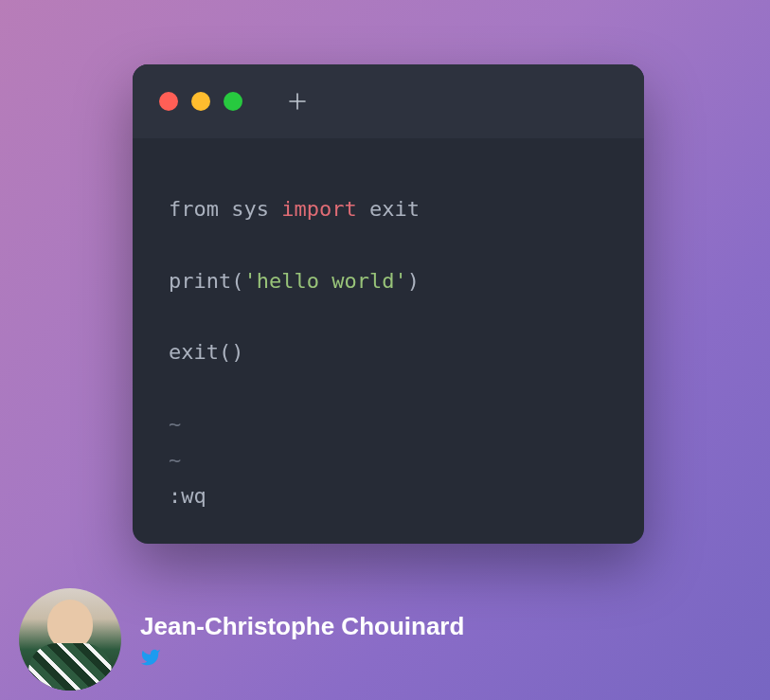 The image size is (770, 700). Describe the element at coordinates (325, 280) in the screenshot. I see `code-token: 'hello world'` at that location.